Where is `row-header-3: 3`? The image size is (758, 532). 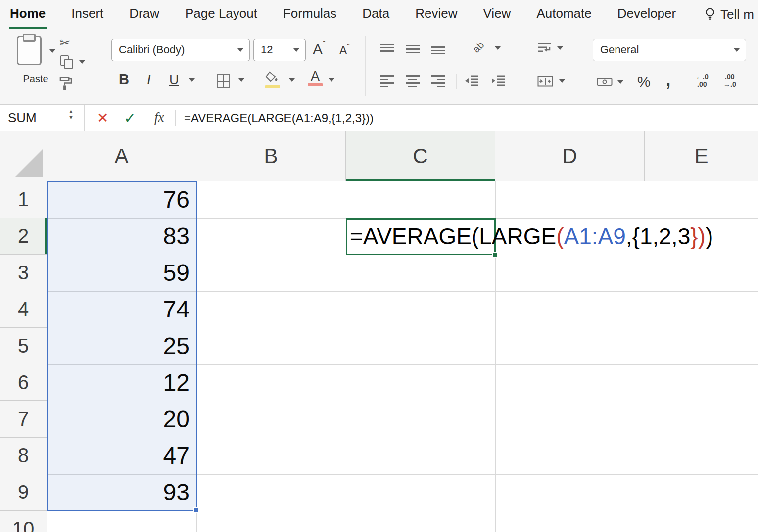
row-header-3: 3 is located at coordinates (24, 273).